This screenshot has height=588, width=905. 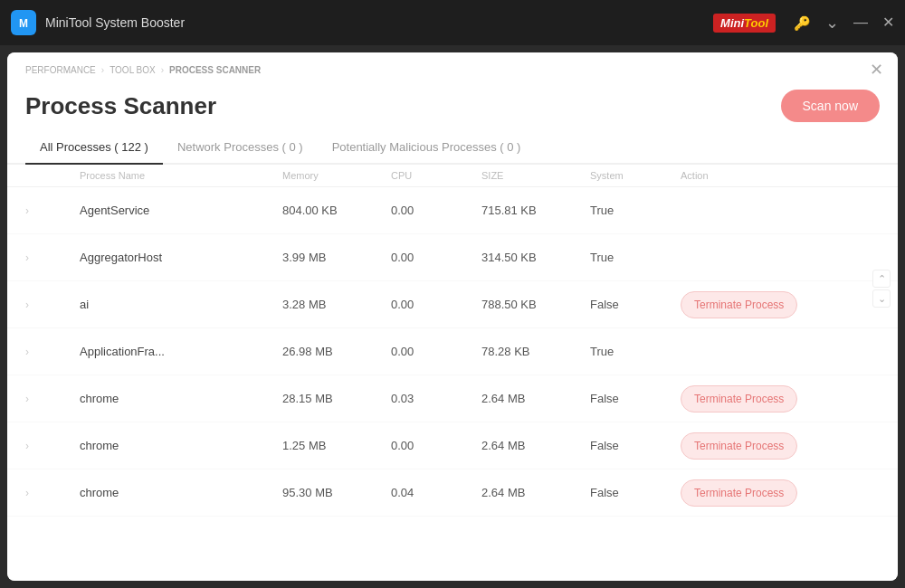 I want to click on scroll-up-button: ⌃, so click(x=881, y=279).